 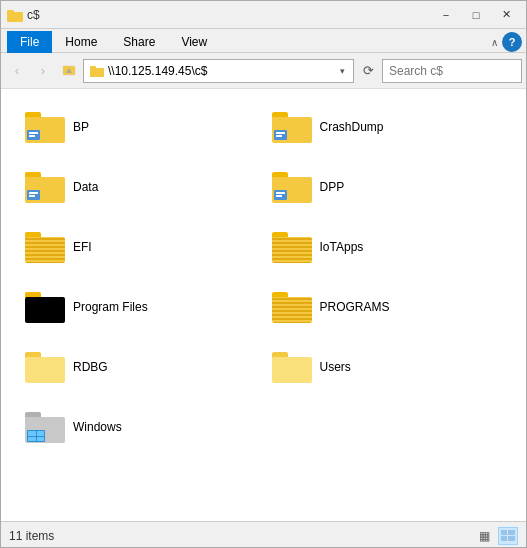 I want to click on folder-name: Data, so click(x=86, y=187).